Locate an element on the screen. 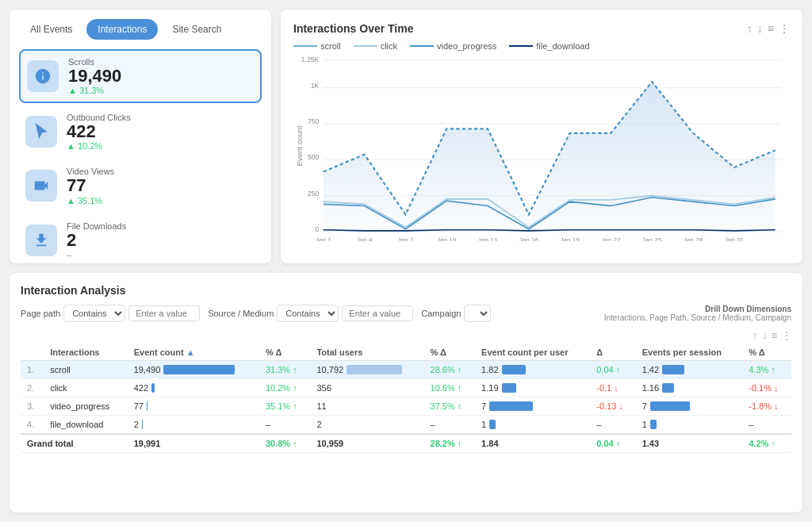  row-event-count: 19,490 is located at coordinates (193, 370).